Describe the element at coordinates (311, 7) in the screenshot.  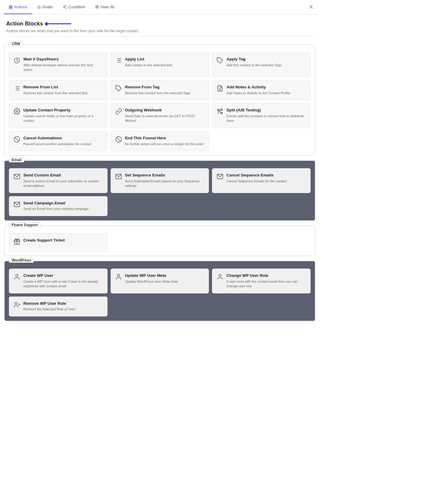
I see `close-button: ✕` at that location.